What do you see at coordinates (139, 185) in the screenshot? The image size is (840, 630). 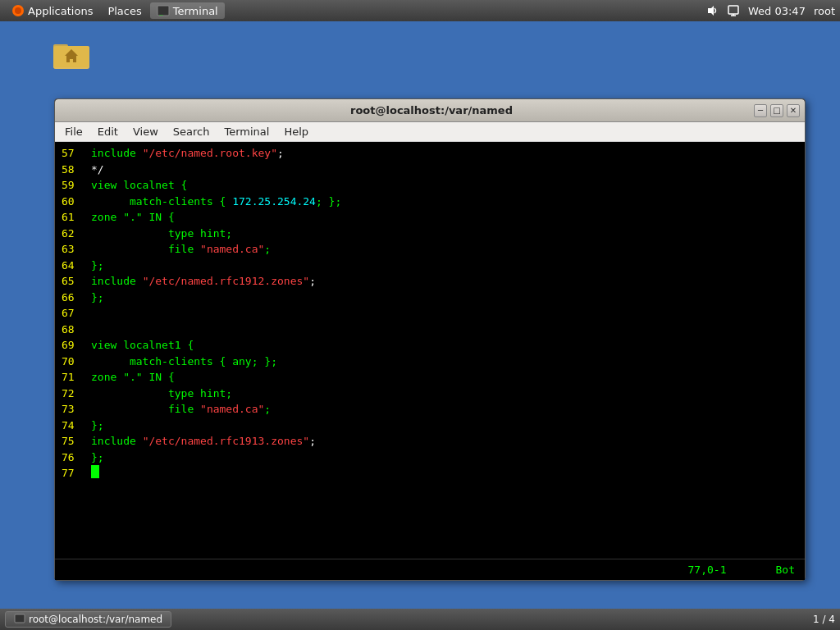 I see `code-segment: view localnet {` at bounding box center [139, 185].